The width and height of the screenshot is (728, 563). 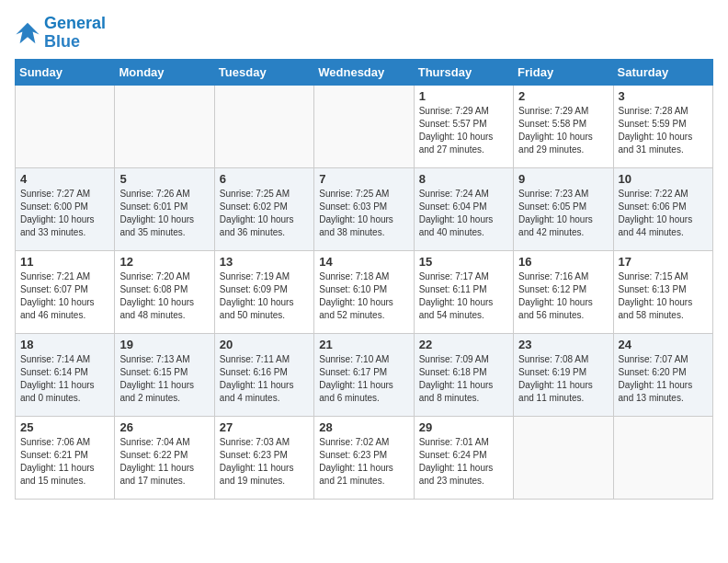 I want to click on calendar-cell: 13Sunrise: 7:19 AM Sunset: 6:09 PM Dayli…, so click(x=264, y=292).